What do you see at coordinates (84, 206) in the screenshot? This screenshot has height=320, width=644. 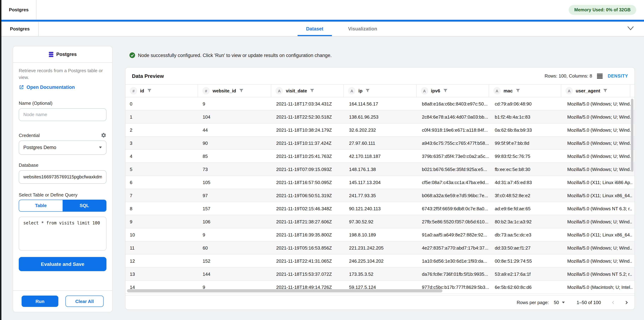 I see `toggle-sql: SQL` at bounding box center [84, 206].